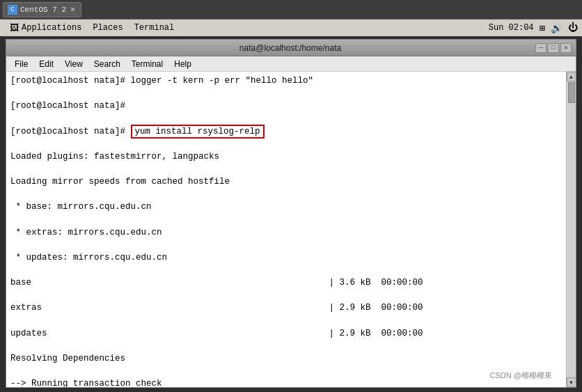 This screenshot has height=392, width=582. What do you see at coordinates (286, 81) in the screenshot?
I see `terminal-line: [root@localhost nata]# logger -t kern -p…` at bounding box center [286, 81].